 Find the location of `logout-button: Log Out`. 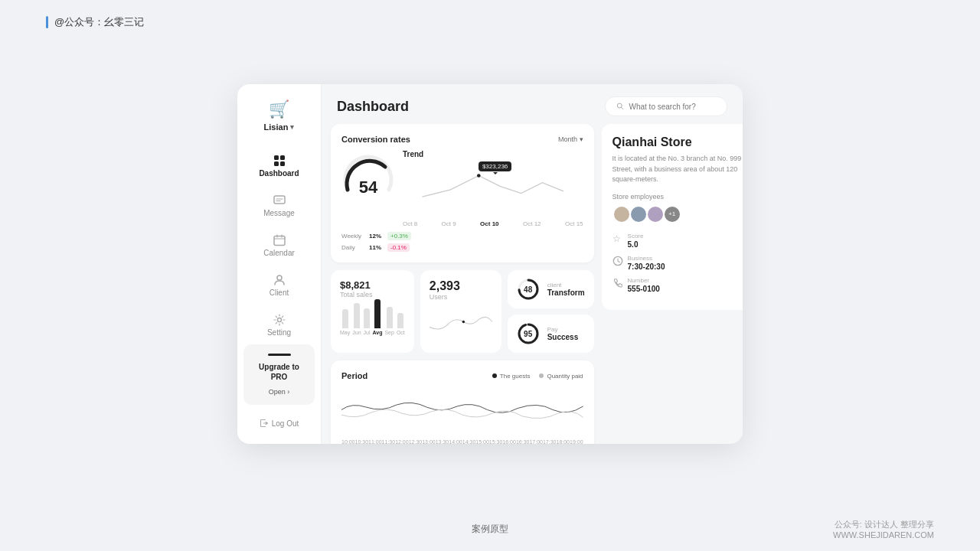

logout-button: Log Out is located at coordinates (279, 423).